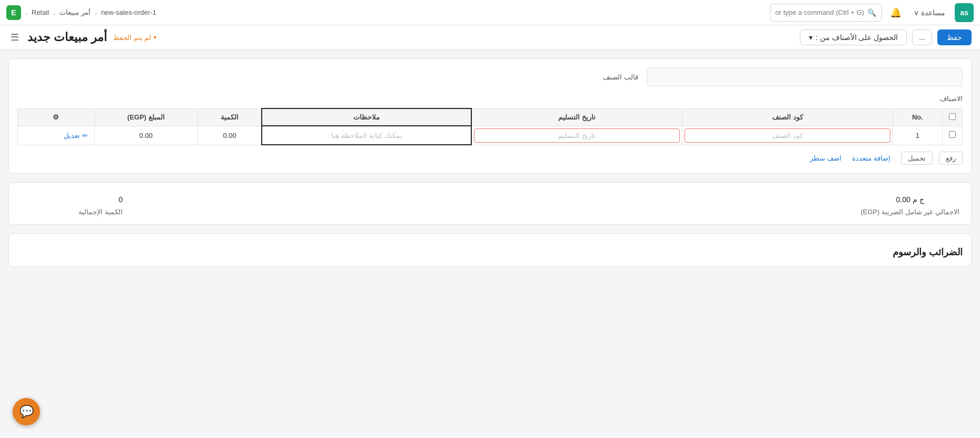  I want to click on total-quantity-block: 0 الكمية الإجمالية, so click(70, 205).